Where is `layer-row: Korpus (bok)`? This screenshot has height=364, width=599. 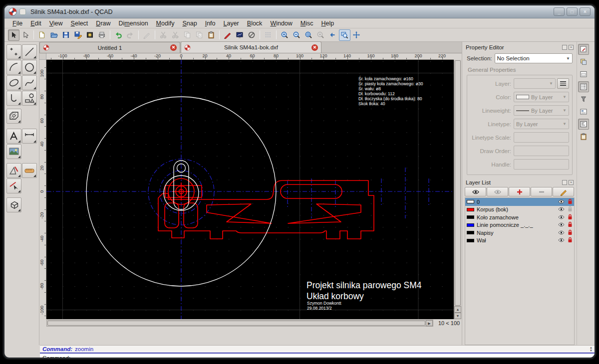 layer-row: Korpus (bok) is located at coordinates (520, 210).